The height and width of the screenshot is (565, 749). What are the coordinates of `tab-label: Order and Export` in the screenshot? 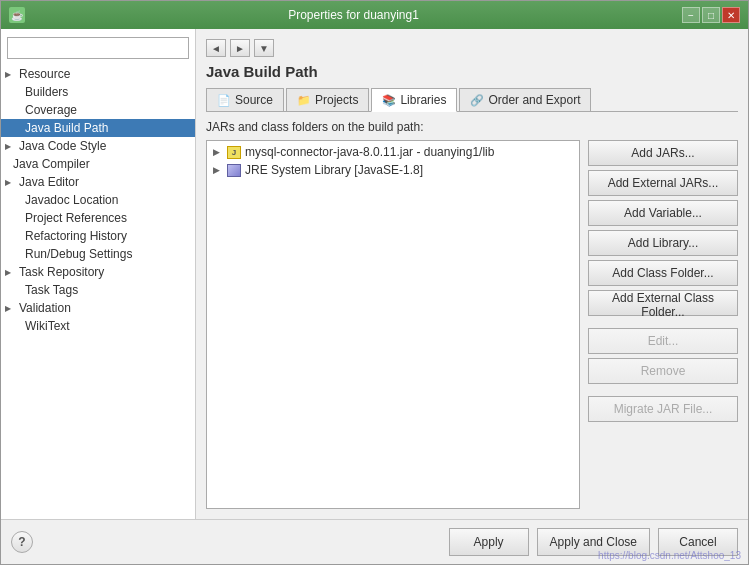 It's located at (534, 100).